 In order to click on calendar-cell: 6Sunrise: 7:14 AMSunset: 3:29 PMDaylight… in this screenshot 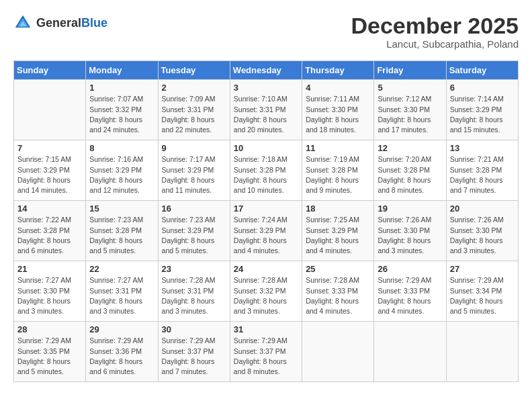, I will do `click(482, 110)`.